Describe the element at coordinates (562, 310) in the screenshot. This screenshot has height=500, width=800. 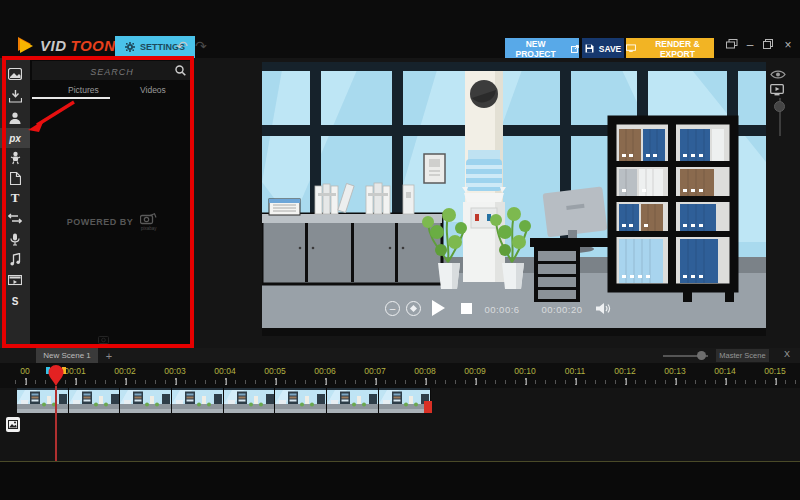
I see `total-time: 00:00:20` at that location.